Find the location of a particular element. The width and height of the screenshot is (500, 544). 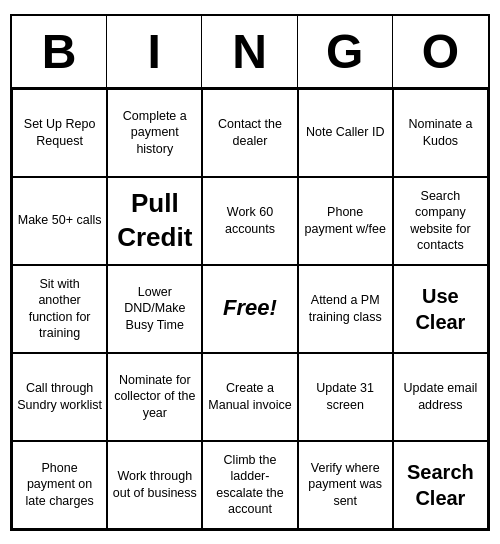

bingo-cell-19: Update email address is located at coordinates (440, 397).